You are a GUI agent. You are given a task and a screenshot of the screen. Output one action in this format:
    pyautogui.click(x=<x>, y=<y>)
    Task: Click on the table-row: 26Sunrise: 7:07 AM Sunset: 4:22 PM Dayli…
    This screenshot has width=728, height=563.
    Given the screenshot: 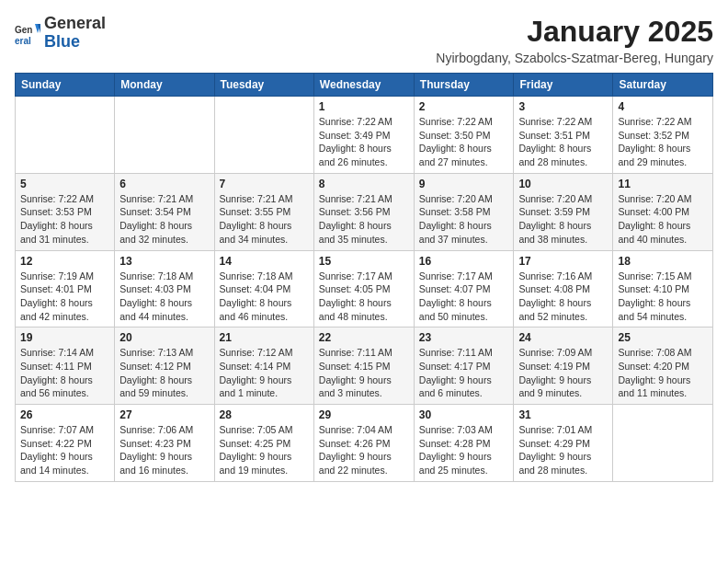 What is the action you would take?
    pyautogui.click(x=65, y=443)
    